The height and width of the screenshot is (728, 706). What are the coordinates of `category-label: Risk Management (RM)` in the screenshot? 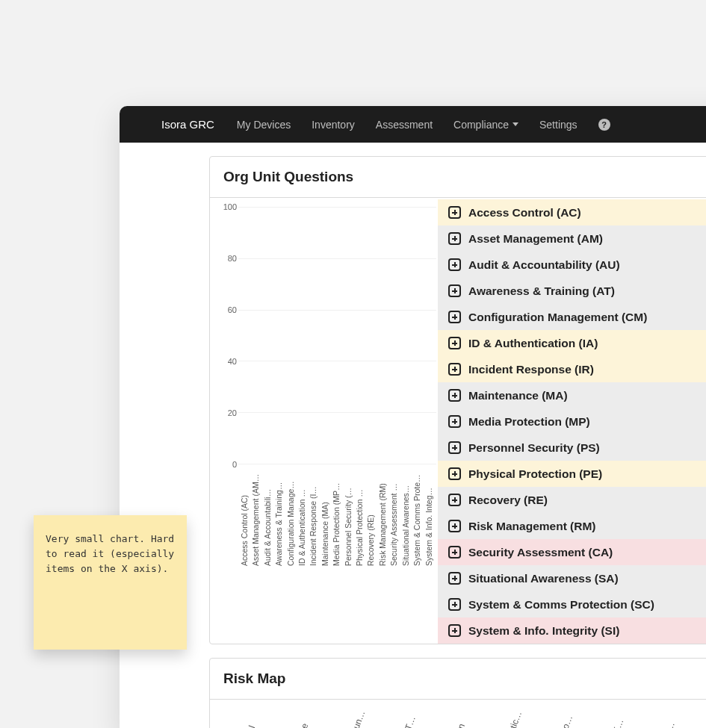 It's located at (532, 526).